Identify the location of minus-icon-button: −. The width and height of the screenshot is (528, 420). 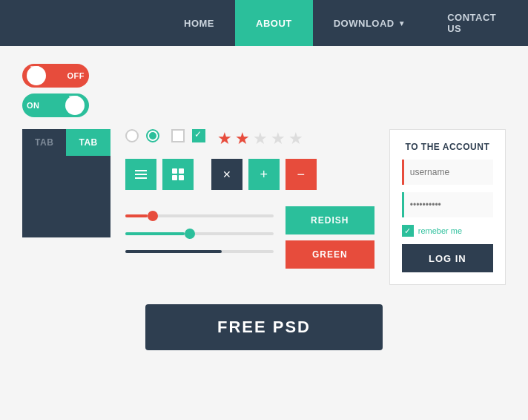
(301, 174).